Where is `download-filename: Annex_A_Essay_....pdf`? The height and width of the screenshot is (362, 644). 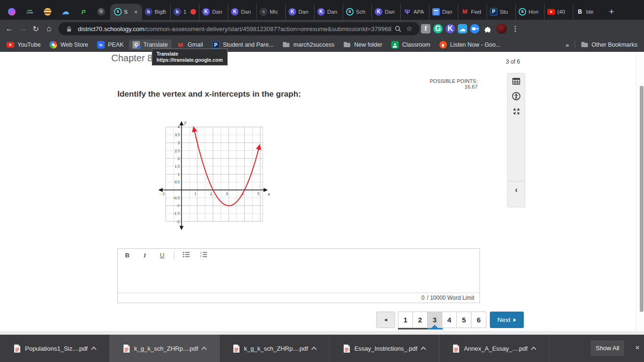 download-filename: Annex_A_Essay_....pdf is located at coordinates (496, 349).